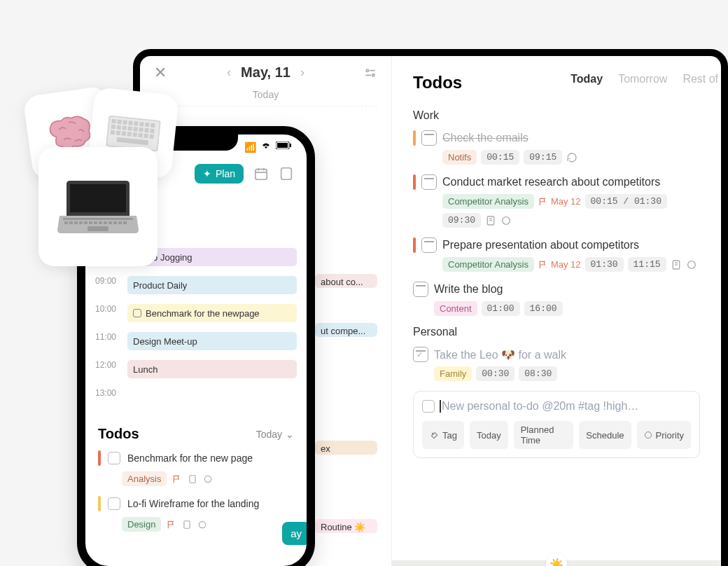 The height and width of the screenshot is (566, 728). Describe the element at coordinates (111, 318) in the screenshot. I see `phone-hour: 10:00` at that location.